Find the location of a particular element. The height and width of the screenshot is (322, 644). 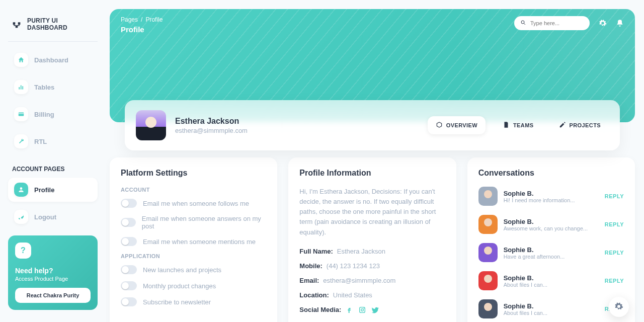

sidebar-item-dashboard: Dashboard is located at coordinates (53, 60).